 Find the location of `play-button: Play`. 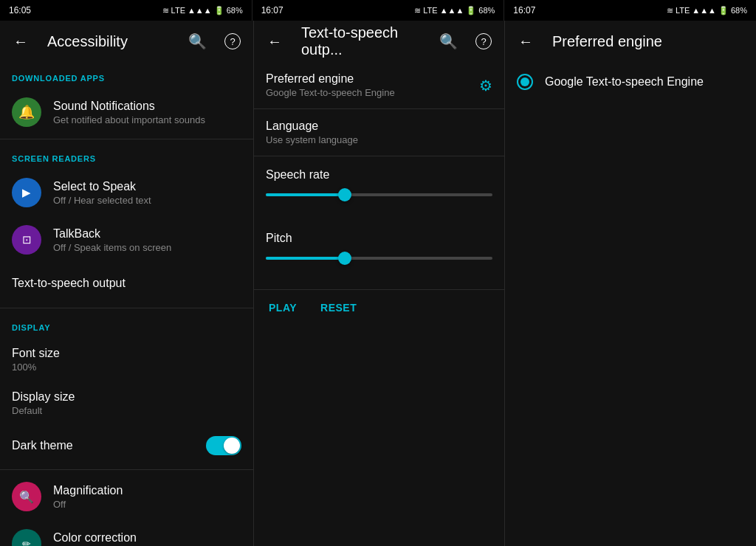

play-button: Play is located at coordinates (283, 308).